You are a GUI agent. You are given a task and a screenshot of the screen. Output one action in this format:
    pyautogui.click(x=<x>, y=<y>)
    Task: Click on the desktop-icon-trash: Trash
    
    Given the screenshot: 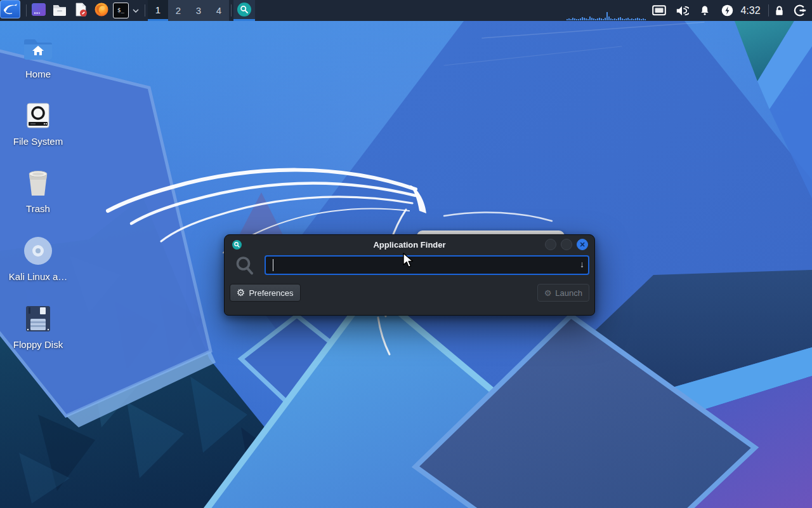 What is the action you would take?
    pyautogui.click(x=38, y=190)
    